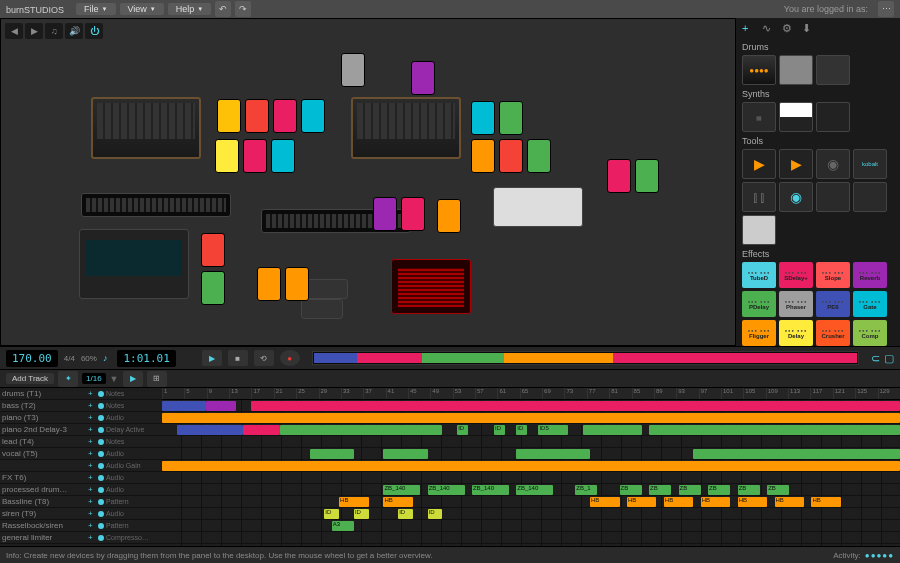  Describe the element at coordinates (531, 502) in the screenshot. I see `timeline-row: HBHBHBHBHBHBHBHBHB` at that location.